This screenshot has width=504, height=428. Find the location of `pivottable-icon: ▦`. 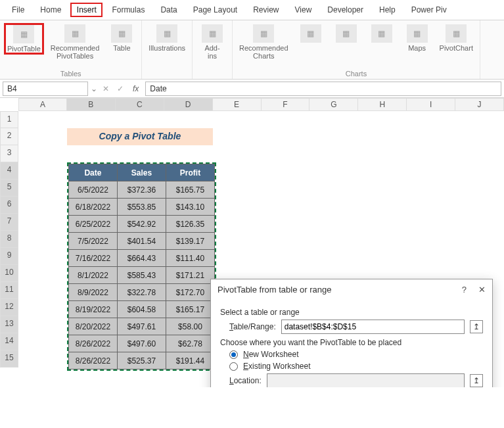

pivottable-icon: ▦ is located at coordinates (24, 34).